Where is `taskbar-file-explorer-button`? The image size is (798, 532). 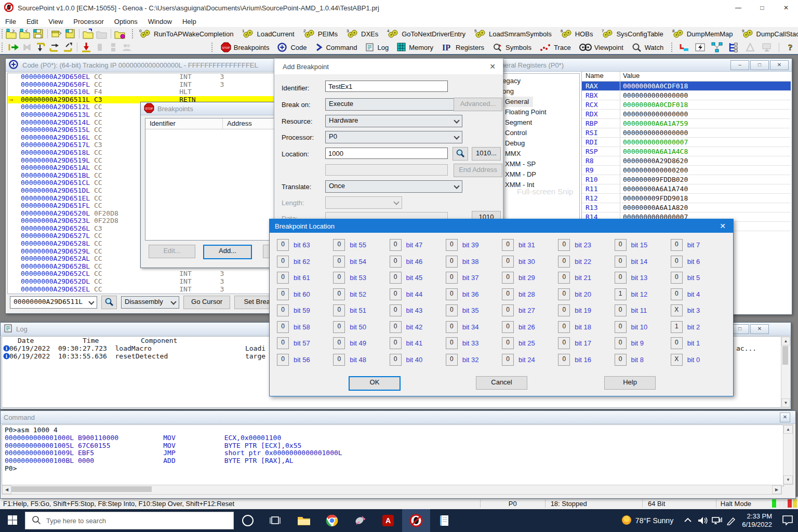
taskbar-file-explorer-button is located at coordinates (304, 521).